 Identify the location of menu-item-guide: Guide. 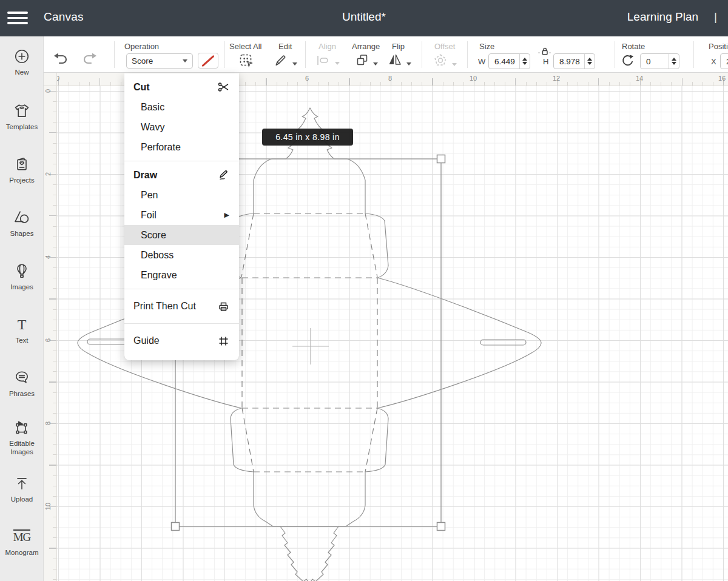
(182, 341).